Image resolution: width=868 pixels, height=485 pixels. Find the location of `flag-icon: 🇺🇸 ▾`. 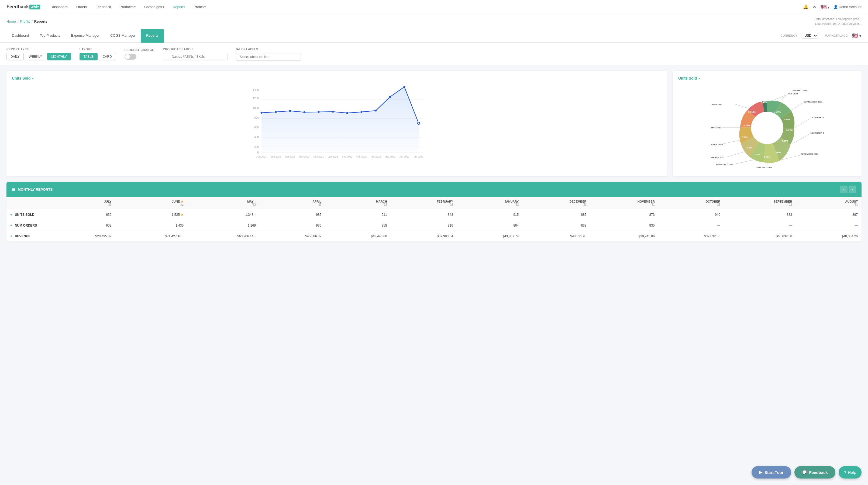

flag-icon: 🇺🇸 ▾ is located at coordinates (825, 7).